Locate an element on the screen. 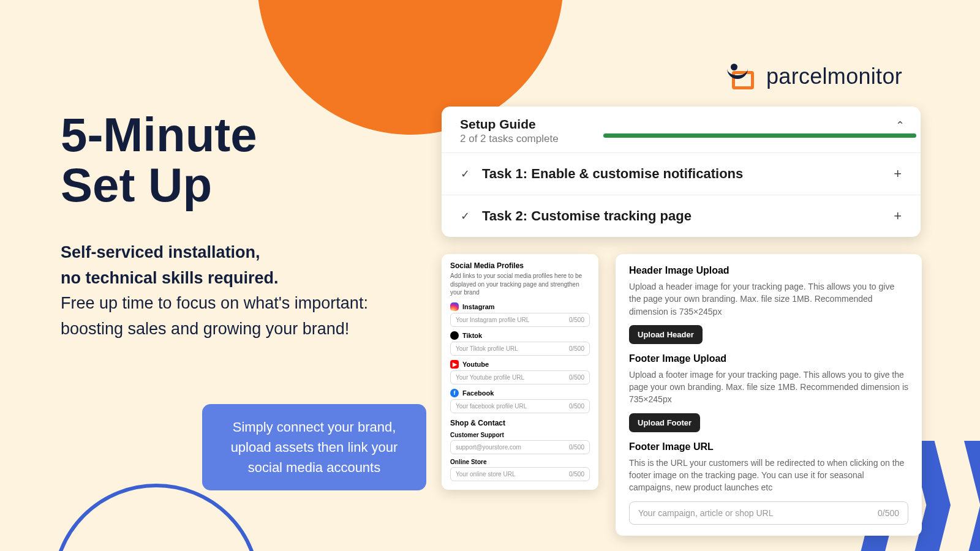 Image resolution: width=980 pixels, height=551 pixels. header-upload-title: Header Image Upload is located at coordinates (769, 271).